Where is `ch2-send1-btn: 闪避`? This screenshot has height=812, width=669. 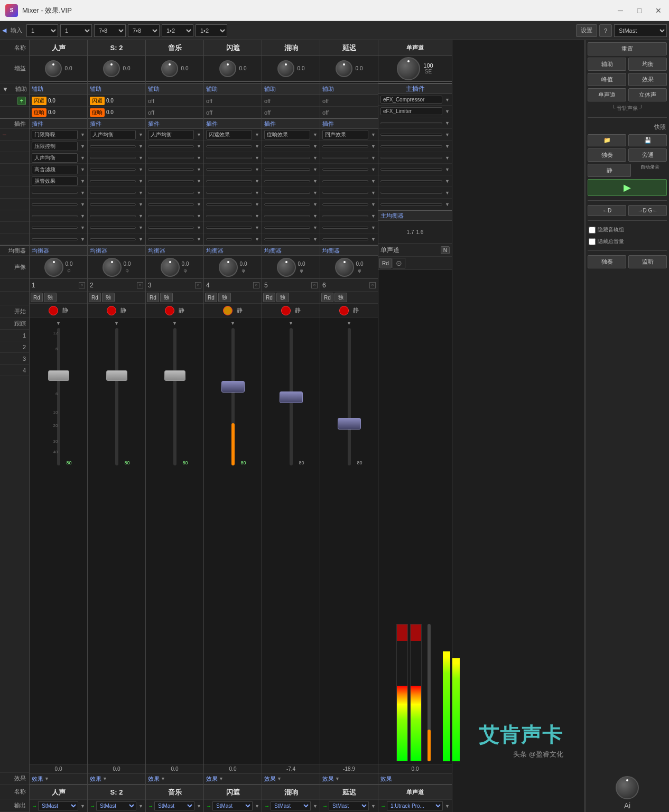
ch2-send1-btn: 闪避 is located at coordinates (97, 101).